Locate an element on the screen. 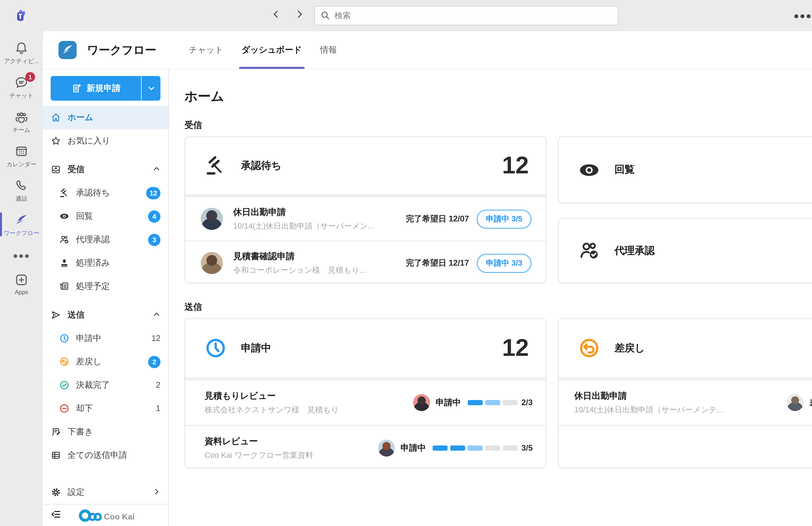 The height and width of the screenshot is (526, 812). request-subtitle: Coo Kai ワークフロー営業資料 is located at coordinates (259, 455).